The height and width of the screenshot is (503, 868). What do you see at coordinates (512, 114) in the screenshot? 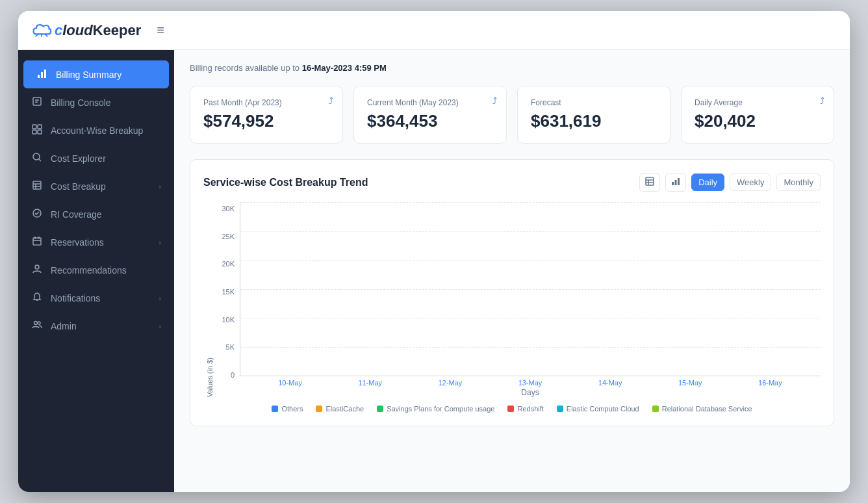
I see `cards-row: Past Month (Apr 2023) $574,952 ⤴ Current…` at bounding box center [512, 114].